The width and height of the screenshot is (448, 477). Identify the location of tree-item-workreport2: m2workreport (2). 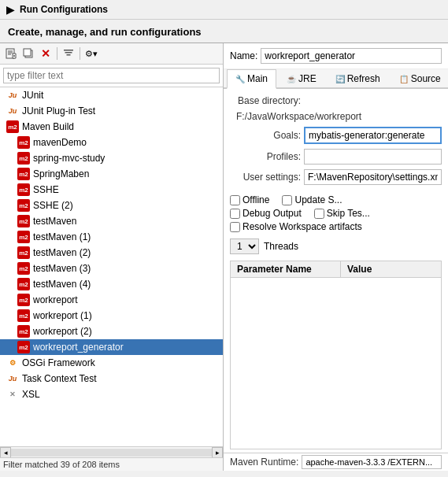
(112, 331).